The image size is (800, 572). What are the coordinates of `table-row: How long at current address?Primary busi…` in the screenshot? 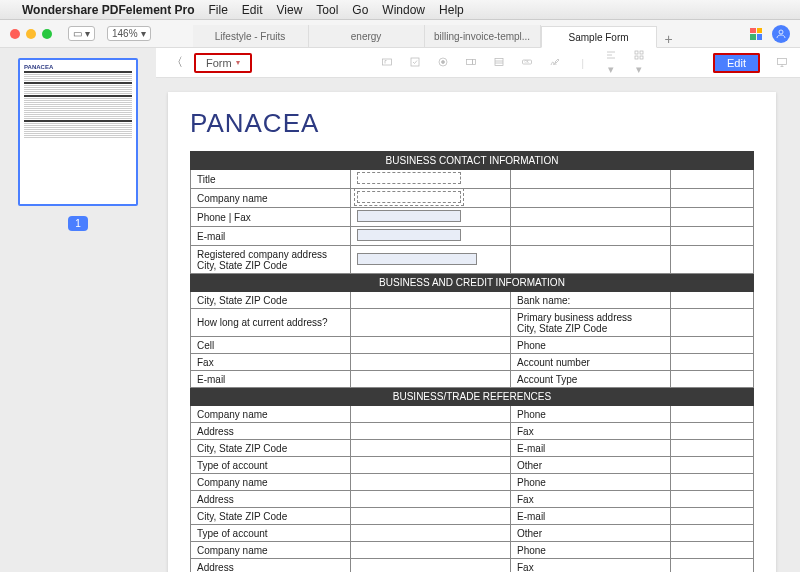 It's located at (472, 323).